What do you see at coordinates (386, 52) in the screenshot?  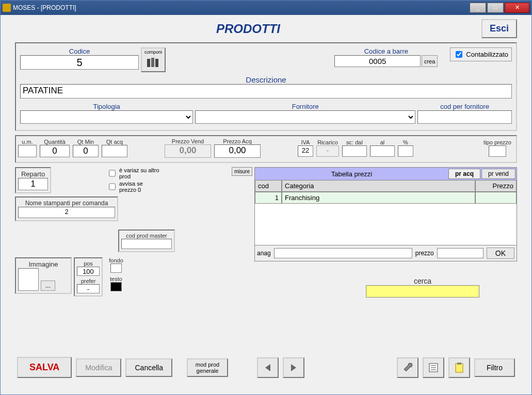 I see `codice-barre-label: Codice a barre` at bounding box center [386, 52].